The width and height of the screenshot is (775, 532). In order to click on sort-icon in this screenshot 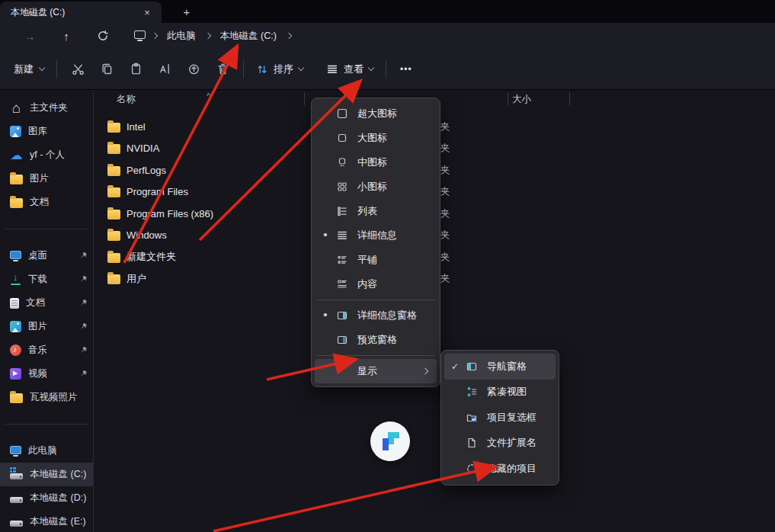, I will do `click(262, 69)`.